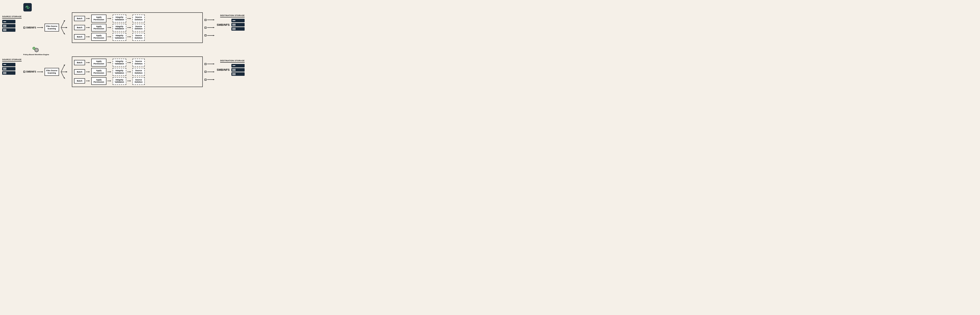  I want to click on workflow-bottom: Policy-Based Workflow Engine SMB/NFS Fil…, so click(119, 66).